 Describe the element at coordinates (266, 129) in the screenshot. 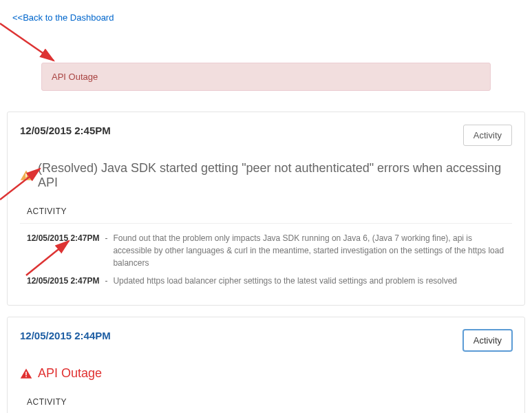

I see `incident-card-header: 12/05/2015 2:45PM Activity` at that location.